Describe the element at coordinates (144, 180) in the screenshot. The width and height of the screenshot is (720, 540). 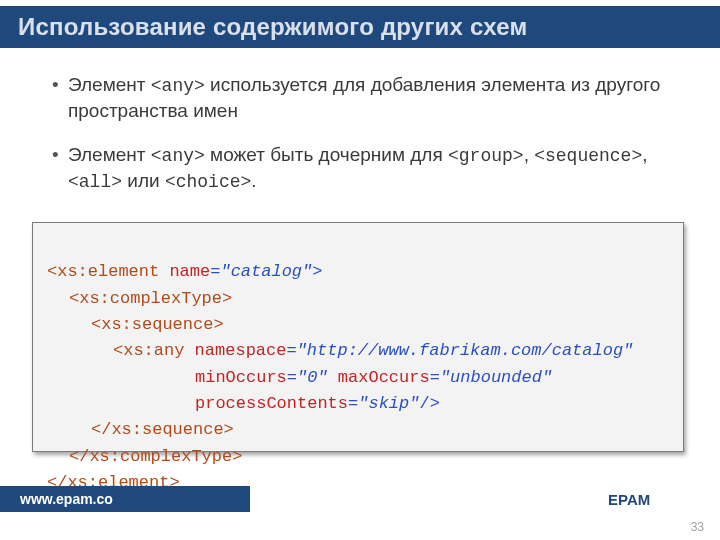
I see `text: или` at that location.